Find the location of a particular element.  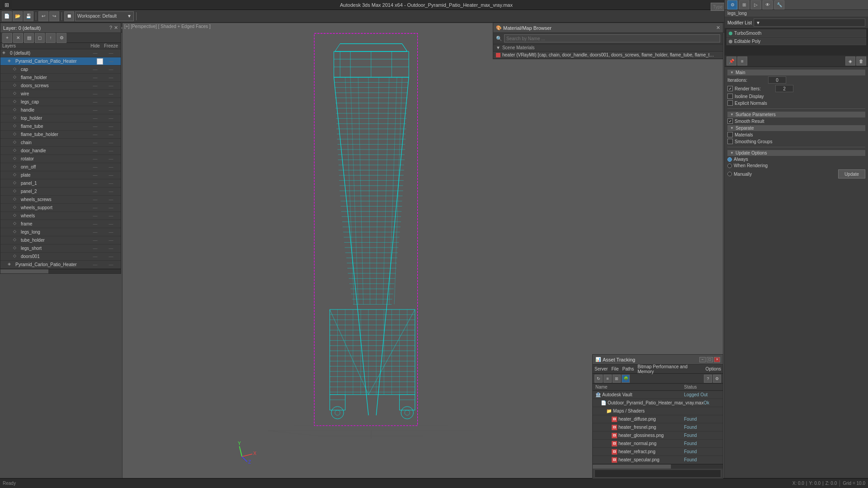

layer-item-wheels: ◇ wheels — — is located at coordinates (61, 216).